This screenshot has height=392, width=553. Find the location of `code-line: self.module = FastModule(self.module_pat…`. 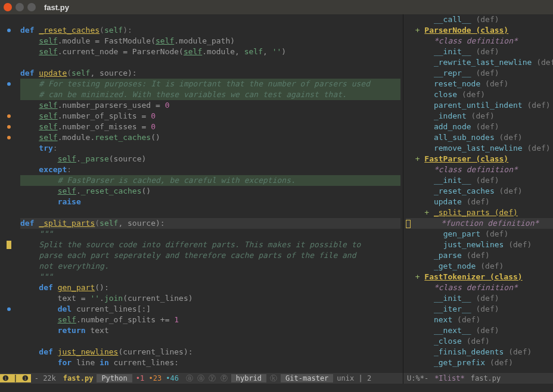

code-line: self.module = FastModule(self.module_pat… is located at coordinates (210, 41).